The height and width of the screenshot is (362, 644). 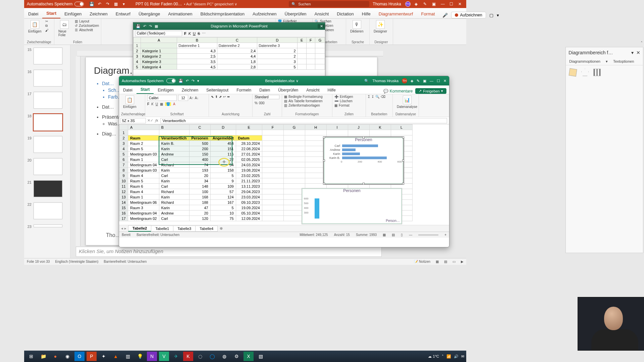 What do you see at coordinates (185, 34) in the screenshot?
I see `cw-bold: F` at bounding box center [185, 34].